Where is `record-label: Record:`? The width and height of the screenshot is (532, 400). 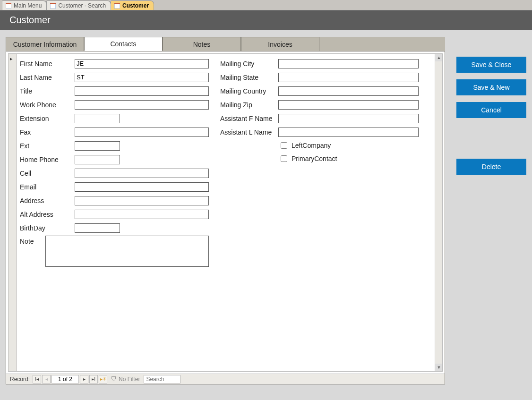
record-label: Record: is located at coordinates (20, 379).